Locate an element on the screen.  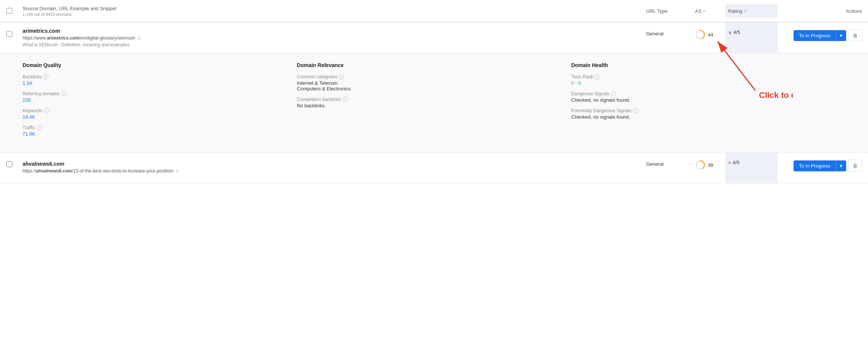
row-rating-col: ∨ 4/5 is located at coordinates (751, 38).